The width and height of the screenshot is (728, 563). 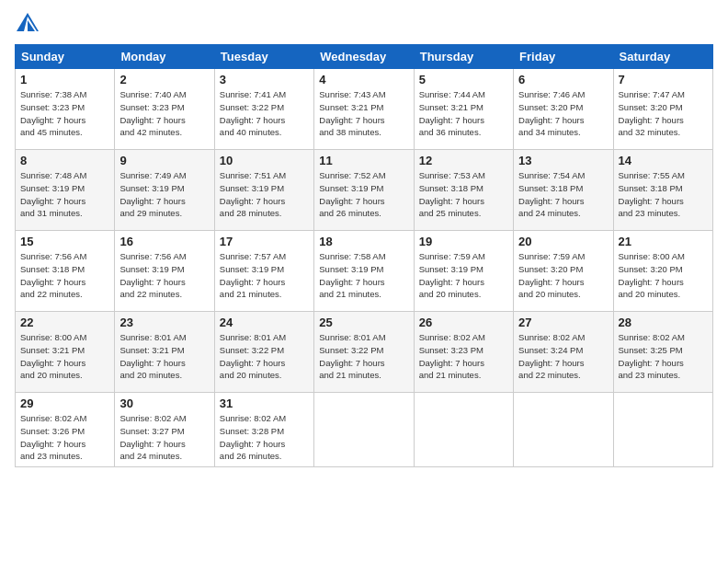 What do you see at coordinates (664, 195) in the screenshot?
I see `day-info: Sunrise: 7:55 AM Sunset: 3:18 PM Dayligh…` at bounding box center [664, 195].